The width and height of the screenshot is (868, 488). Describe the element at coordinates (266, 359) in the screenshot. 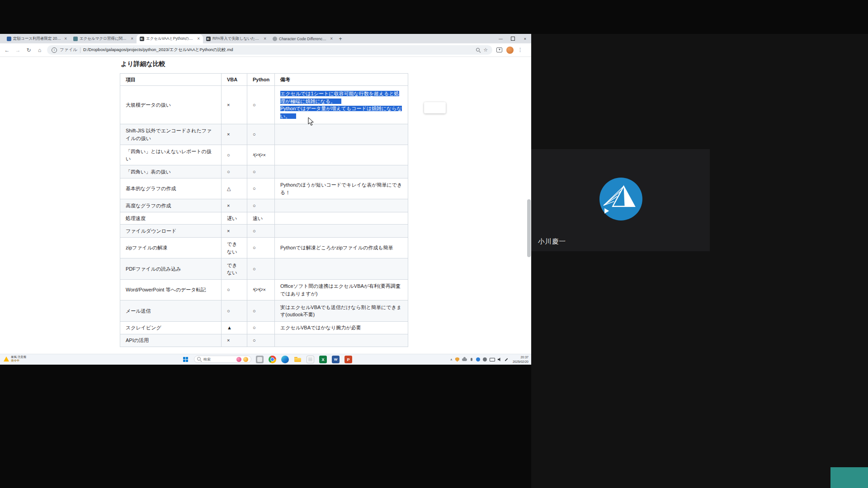

I see `windows-taskbar: 暴風 注意報 発令中 検索 ∧` at that location.